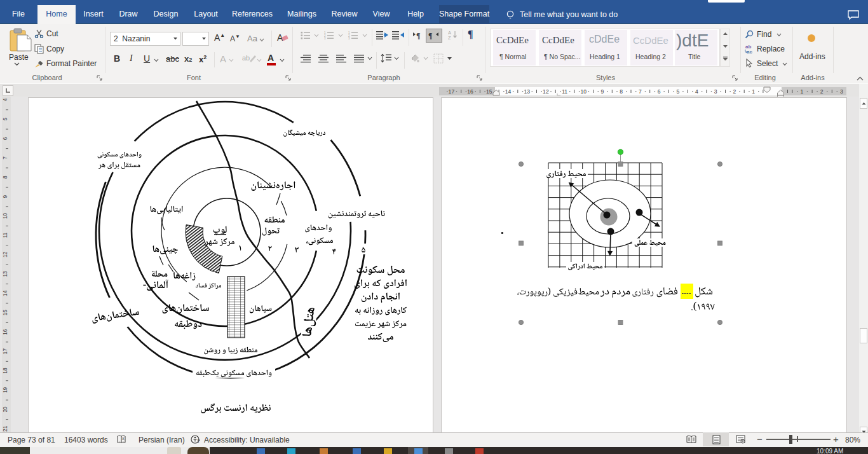  What do you see at coordinates (450, 38) in the screenshot?
I see `svg-text: Z` at bounding box center [450, 38].